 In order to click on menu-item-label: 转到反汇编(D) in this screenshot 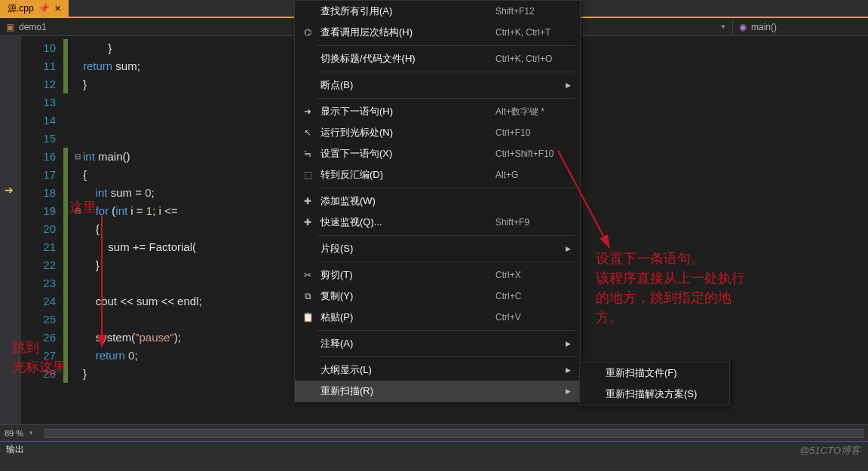, I will do `click(406, 175)`.